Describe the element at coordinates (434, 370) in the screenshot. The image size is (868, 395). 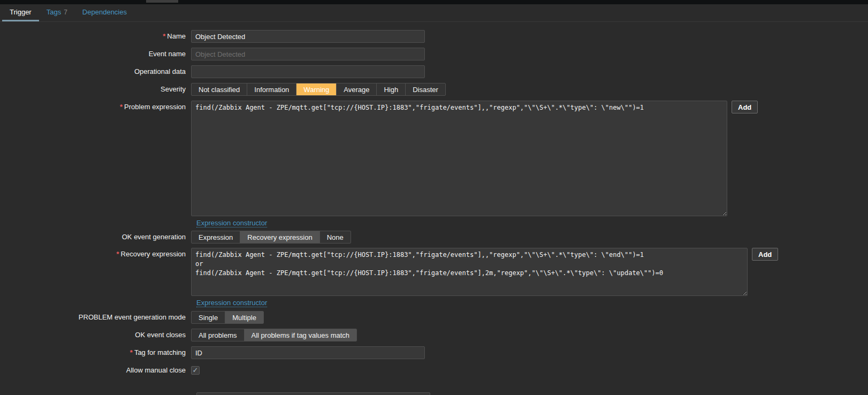
I see `row-allow-manual-close: Allow manual close ✓` at that location.